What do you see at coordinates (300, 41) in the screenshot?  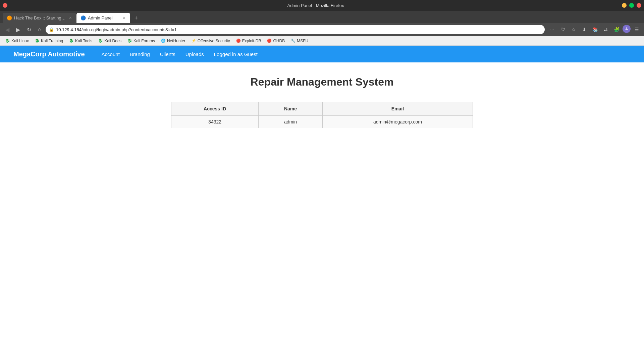 I see `bookmark-msfu: 🔧 MSFU` at bounding box center [300, 41].